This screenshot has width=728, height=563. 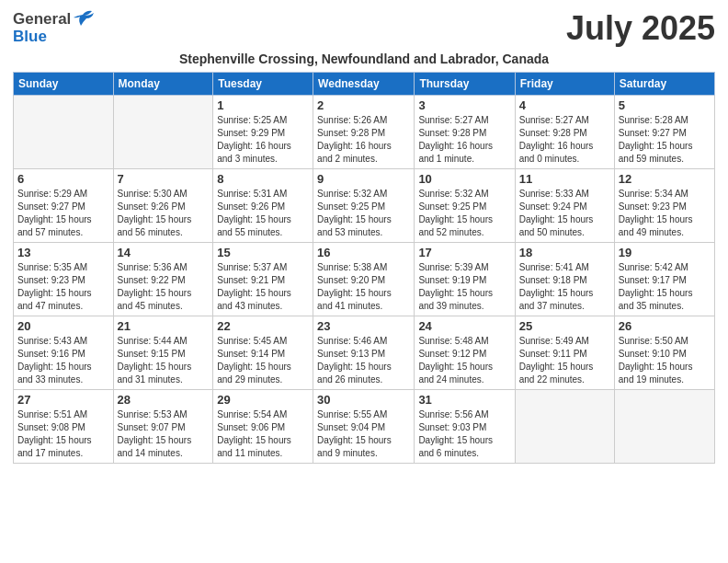 I want to click on day-info: Sunrise: 5:48 AM Sunset: 9:12 PM Dayligh…, so click(x=464, y=361).